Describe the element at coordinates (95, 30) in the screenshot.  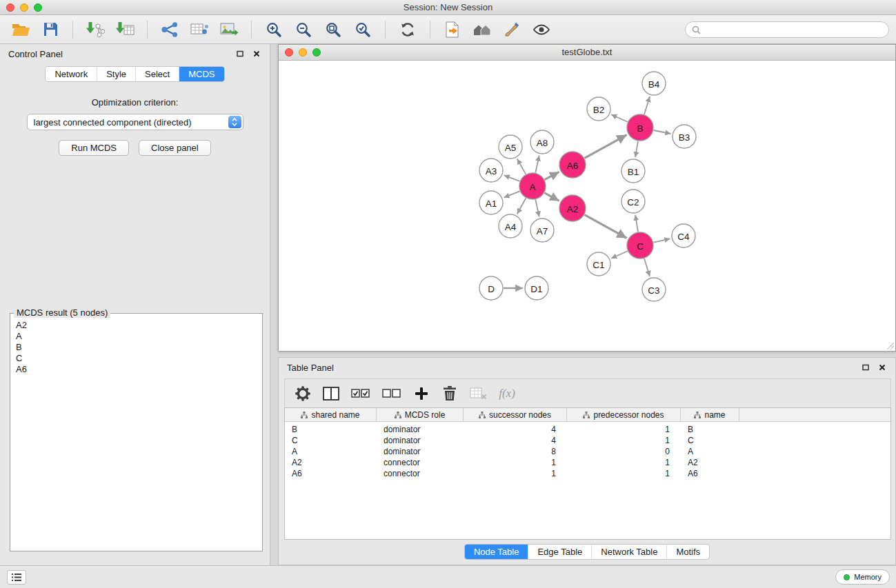
I see `import-network-from-file-button` at that location.